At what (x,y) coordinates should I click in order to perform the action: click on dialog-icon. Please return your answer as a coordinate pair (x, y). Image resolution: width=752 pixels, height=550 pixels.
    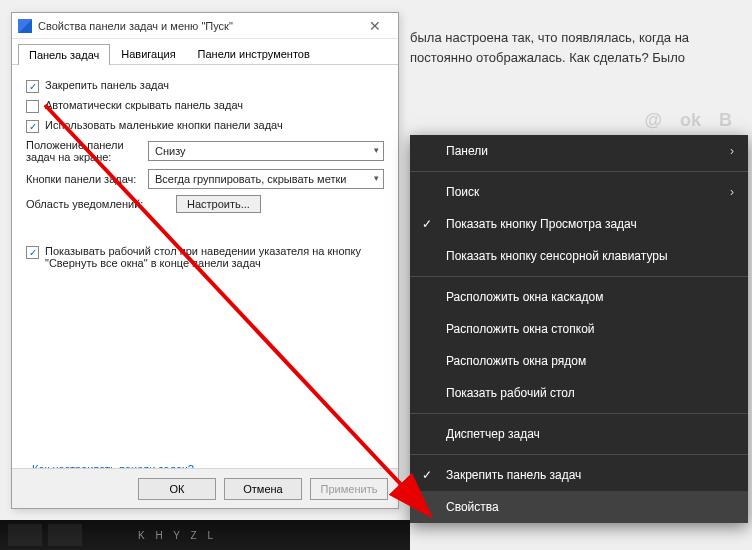
    Looking at the image, I should click on (25, 26).